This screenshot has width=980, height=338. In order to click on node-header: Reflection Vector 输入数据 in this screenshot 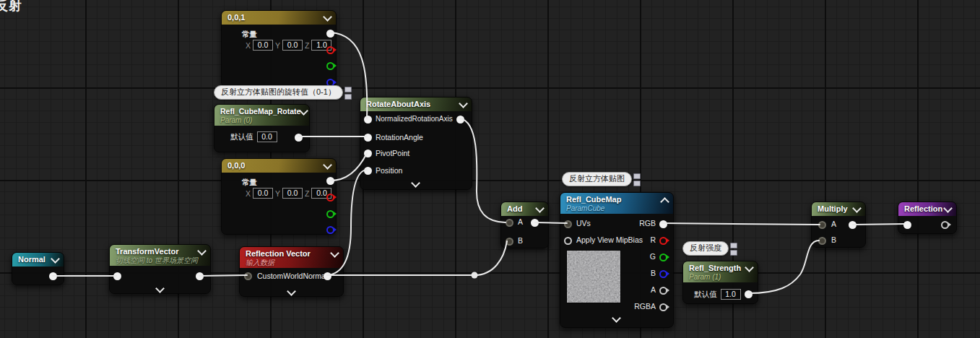, I will do `click(292, 257)`.